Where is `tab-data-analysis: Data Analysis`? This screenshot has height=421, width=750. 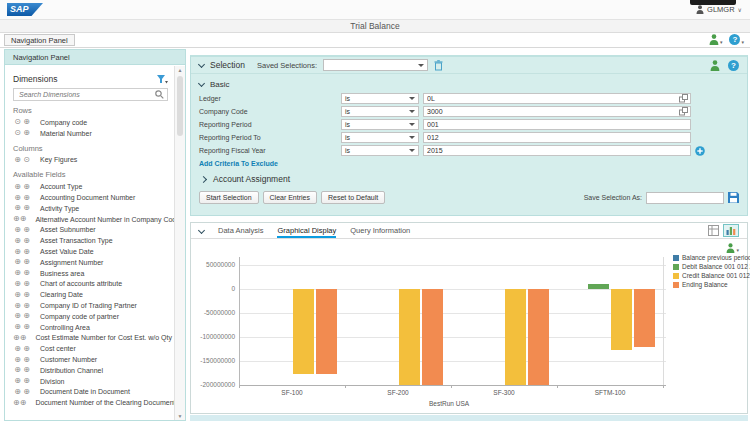
tab-data-analysis: Data Analysis is located at coordinates (240, 232).